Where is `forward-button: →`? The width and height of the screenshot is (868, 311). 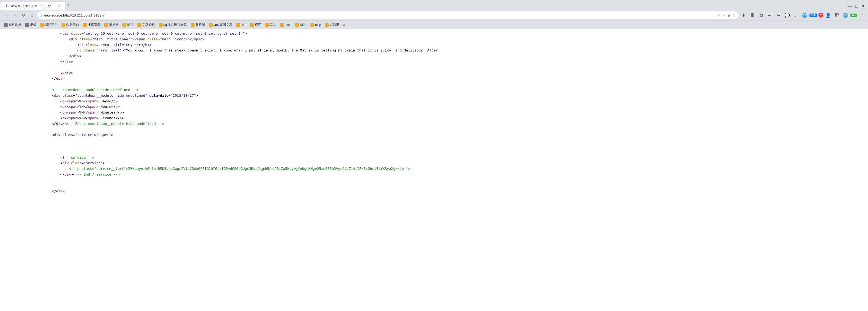
forward-button: → is located at coordinates (15, 15).